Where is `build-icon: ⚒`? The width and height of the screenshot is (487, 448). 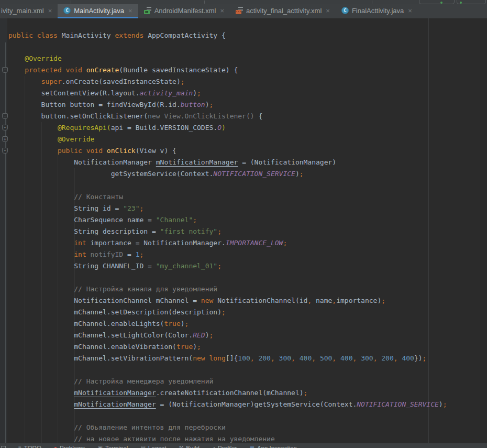
build-icon: ⚒ is located at coordinates (181, 446).